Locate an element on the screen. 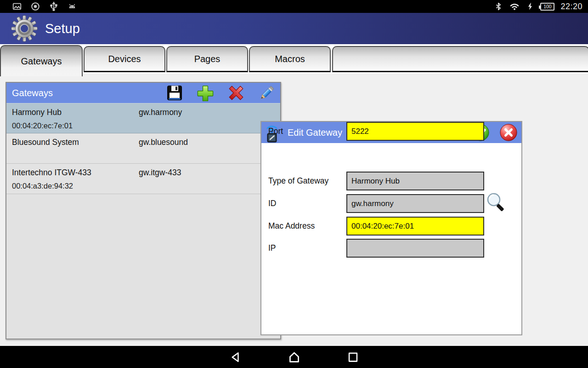  id-field is located at coordinates (415, 203).